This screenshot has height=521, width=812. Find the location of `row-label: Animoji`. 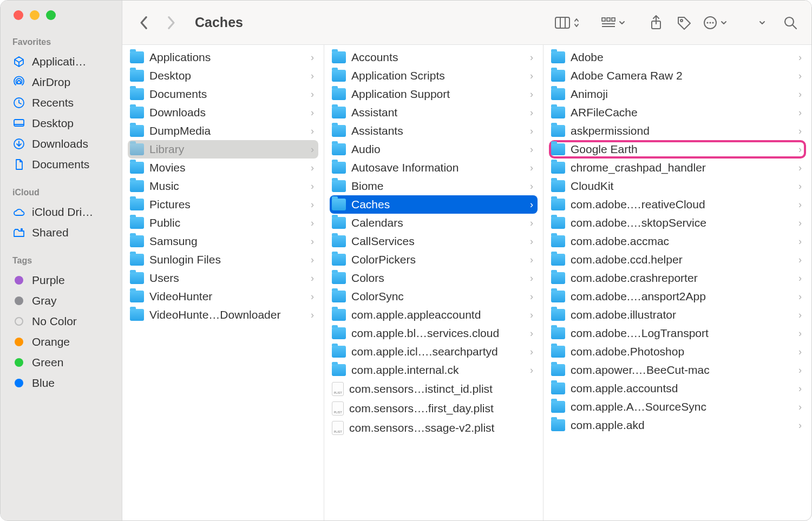

row-label: Animoji is located at coordinates (682, 94).